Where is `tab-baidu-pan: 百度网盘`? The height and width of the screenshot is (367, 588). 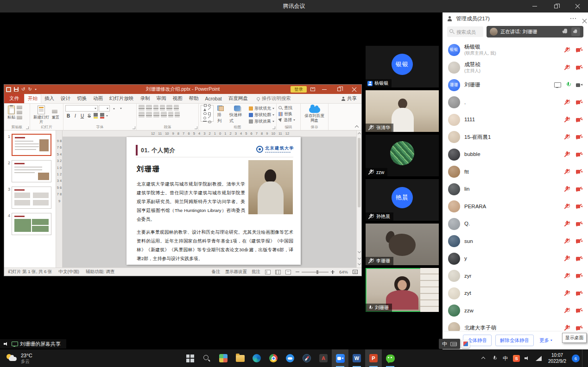
tab-baidu-pan: 百度网盘 is located at coordinates (238, 99).